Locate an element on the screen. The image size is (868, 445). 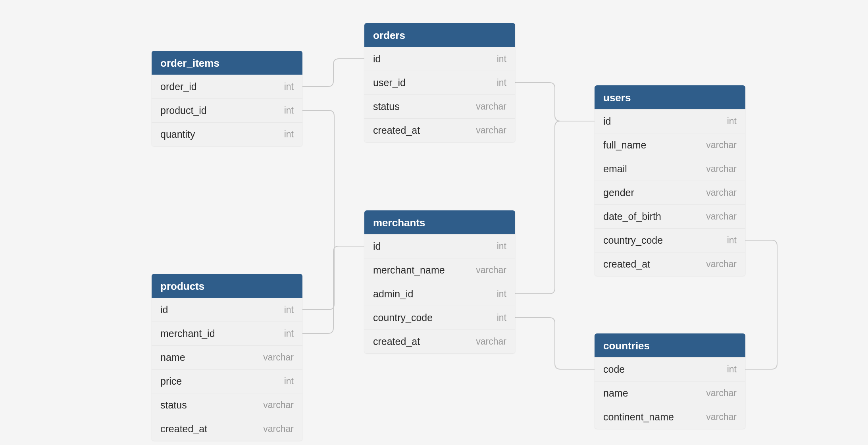
table-merchants: merchantsidintmerchant_namevarcharadmin_… is located at coordinates (440, 282).